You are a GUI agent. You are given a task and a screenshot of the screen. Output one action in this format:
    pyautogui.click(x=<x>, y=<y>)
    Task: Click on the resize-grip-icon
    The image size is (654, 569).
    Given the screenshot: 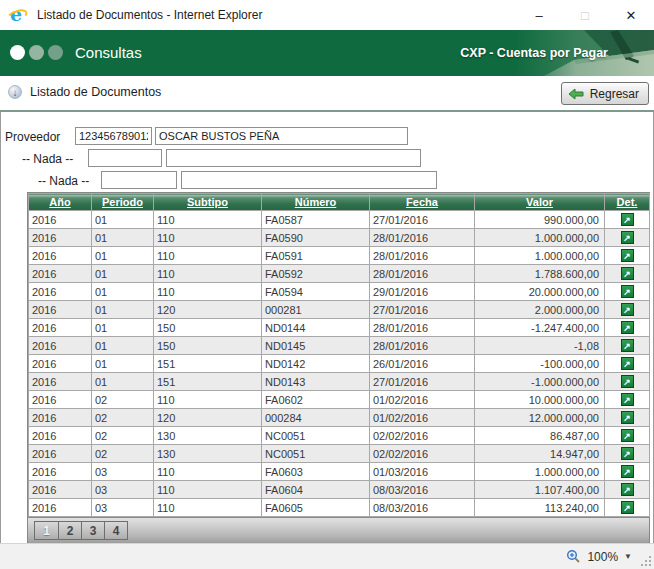 What is the action you would take?
    pyautogui.click(x=646, y=561)
    